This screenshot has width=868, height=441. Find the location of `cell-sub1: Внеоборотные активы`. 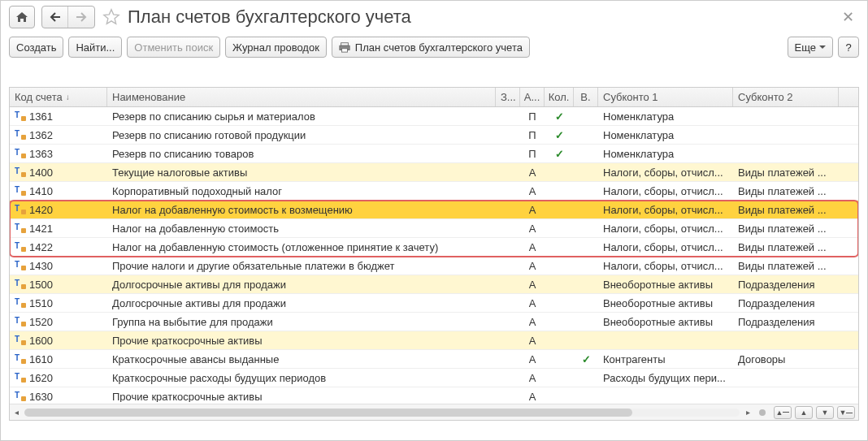

cell-sub1: Внеоборотные активы is located at coordinates (666, 304).